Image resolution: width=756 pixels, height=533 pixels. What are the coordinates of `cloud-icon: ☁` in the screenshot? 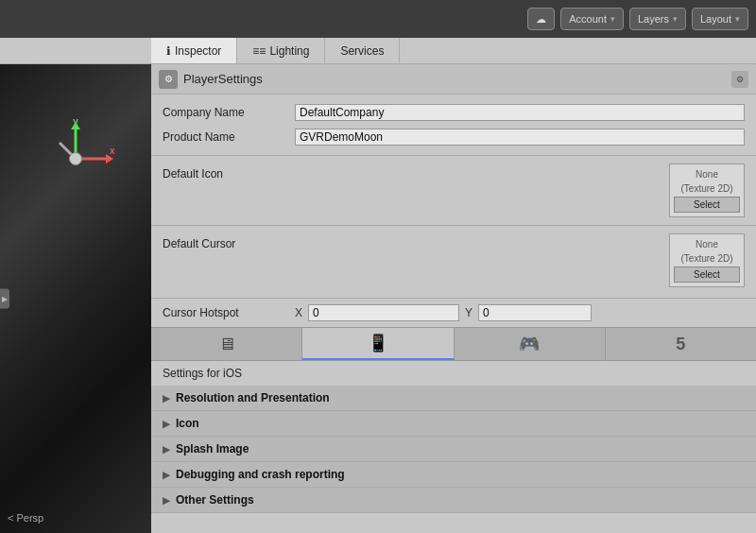 It's located at (541, 19).